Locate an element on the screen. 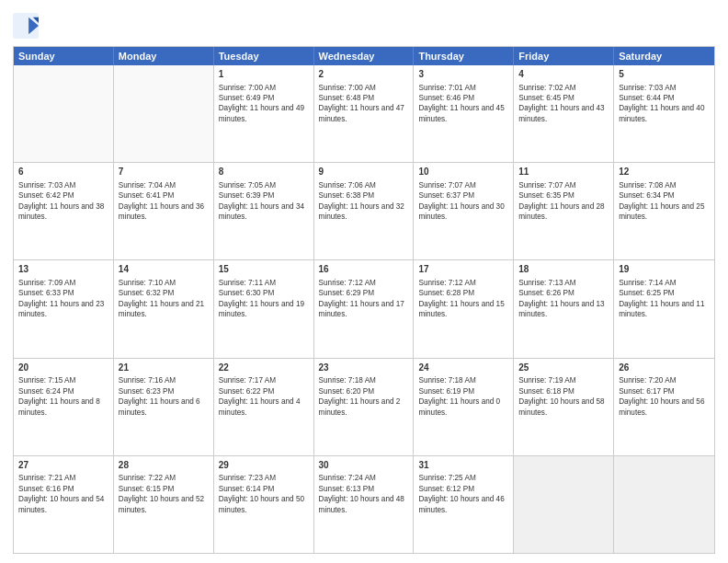 This screenshot has height=563, width=728. day-number: 25 is located at coordinates (563, 368).